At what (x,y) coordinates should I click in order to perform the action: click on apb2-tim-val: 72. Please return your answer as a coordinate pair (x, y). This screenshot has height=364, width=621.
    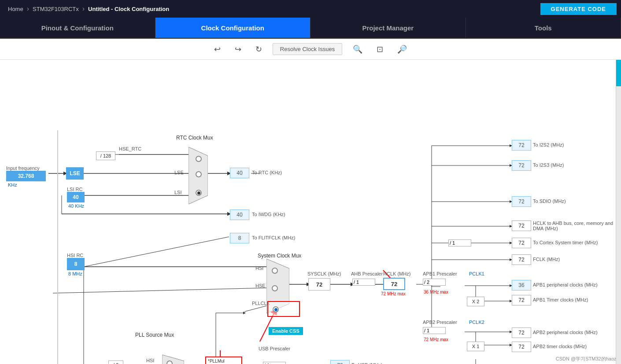
    Looking at the image, I should click on (521, 347).